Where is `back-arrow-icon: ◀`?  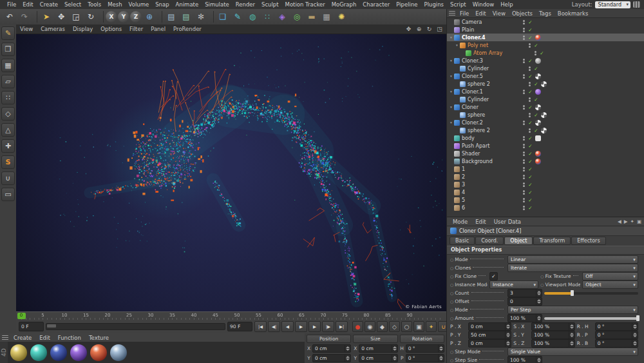 back-arrow-icon: ◀ is located at coordinates (620, 222).